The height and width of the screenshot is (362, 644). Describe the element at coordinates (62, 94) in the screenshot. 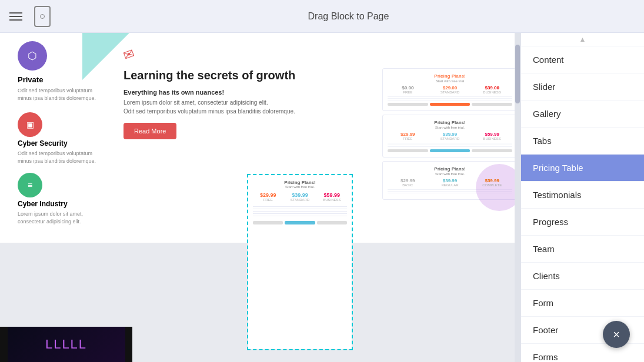

I see `private-desc: Odit sed temporibus voluptatum minus ips…` at that location.